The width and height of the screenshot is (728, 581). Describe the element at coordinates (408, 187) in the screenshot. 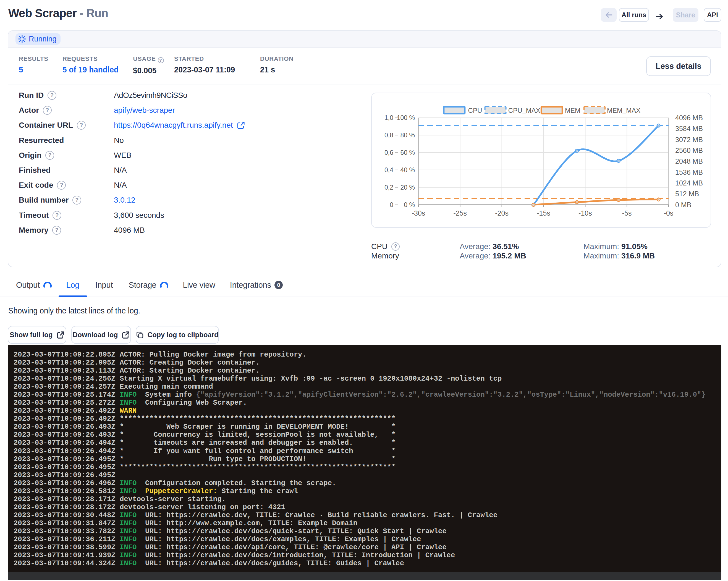

I see `svg-text: 20 %` at that location.